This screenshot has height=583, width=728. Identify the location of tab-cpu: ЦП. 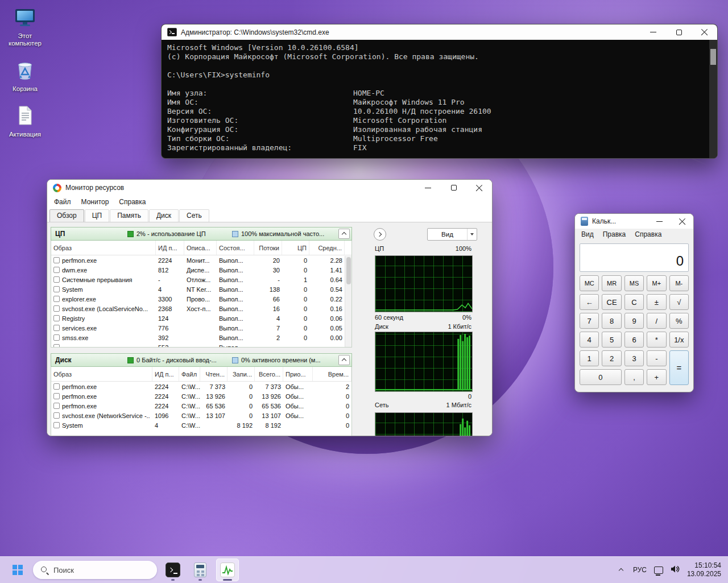
(97, 216).